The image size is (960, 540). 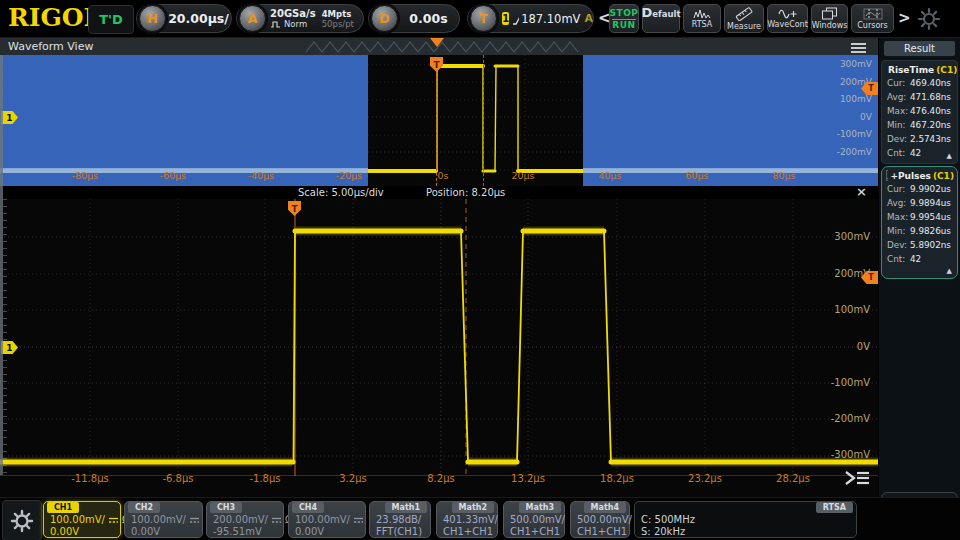 I want to click on trigger-level: 187.10mV, so click(x=550, y=19).